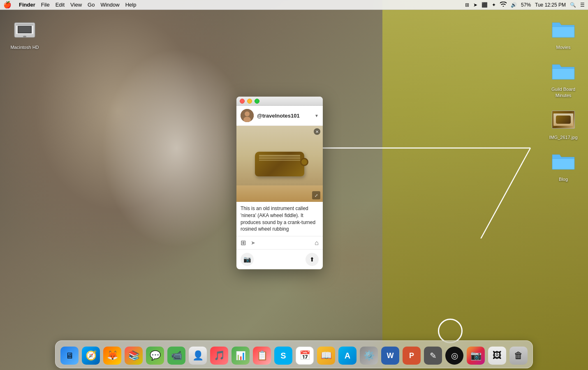  What do you see at coordinates (347, 356) in the screenshot?
I see `dock-appstore: A` at bounding box center [347, 356].